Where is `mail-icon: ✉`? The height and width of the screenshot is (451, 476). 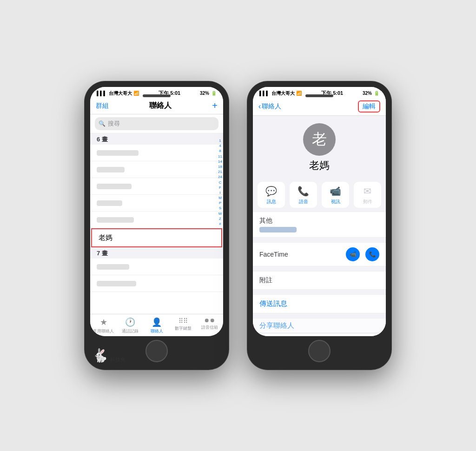 mail-icon: ✉ is located at coordinates (367, 191).